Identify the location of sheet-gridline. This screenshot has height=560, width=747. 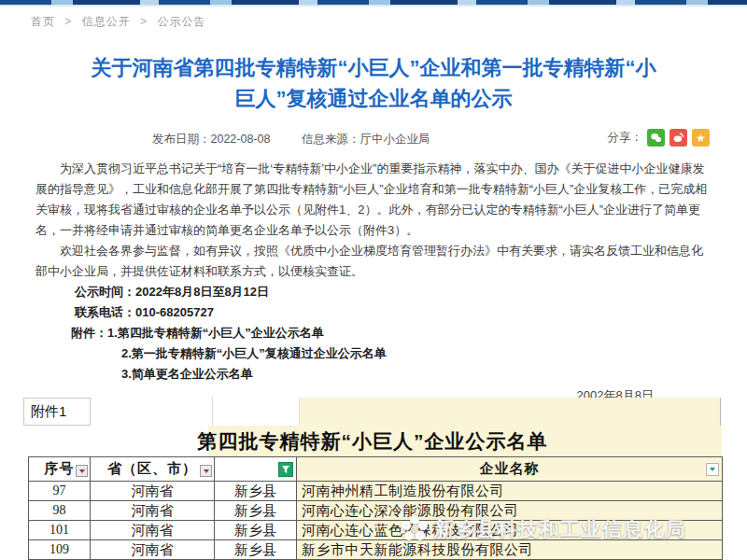
(213, 412).